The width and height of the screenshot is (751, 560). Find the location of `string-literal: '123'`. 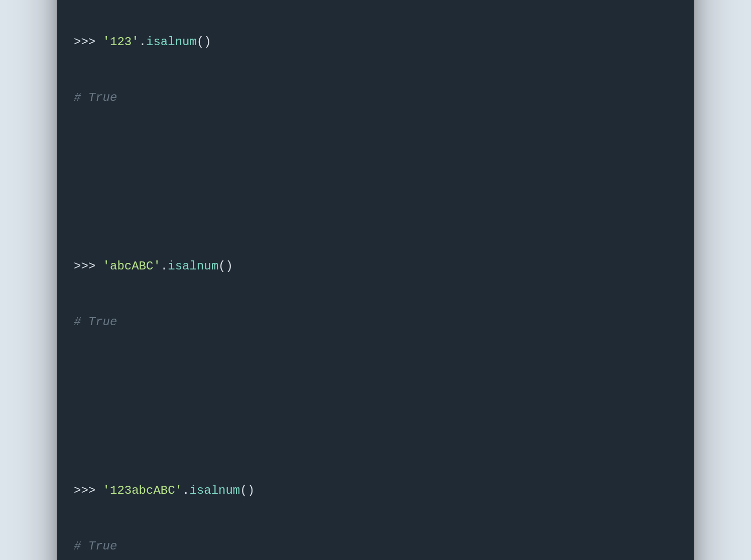

string-literal: '123' is located at coordinates (121, 42).